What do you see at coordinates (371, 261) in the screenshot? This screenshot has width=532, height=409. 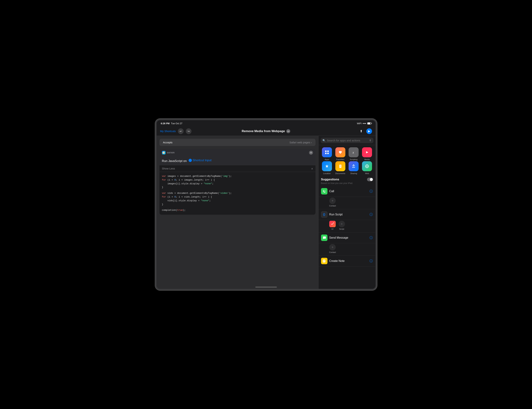 I see `create-note-info-button: ⓘ` at bounding box center [371, 261].